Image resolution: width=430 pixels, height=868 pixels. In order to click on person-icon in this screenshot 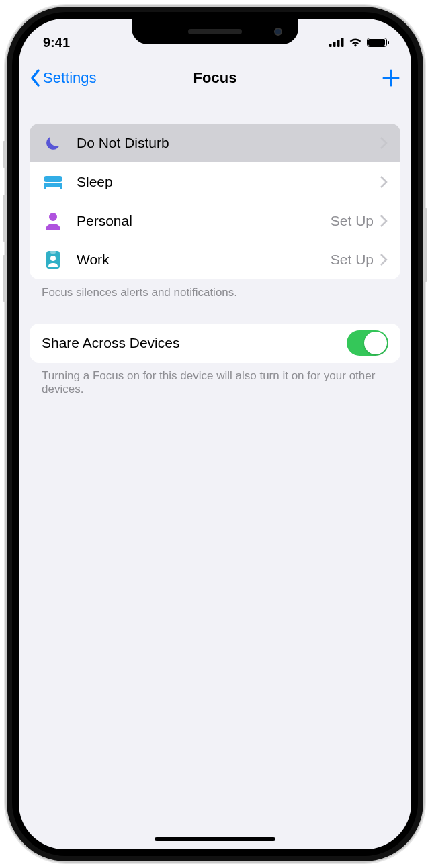, I will do `click(53, 221)`.